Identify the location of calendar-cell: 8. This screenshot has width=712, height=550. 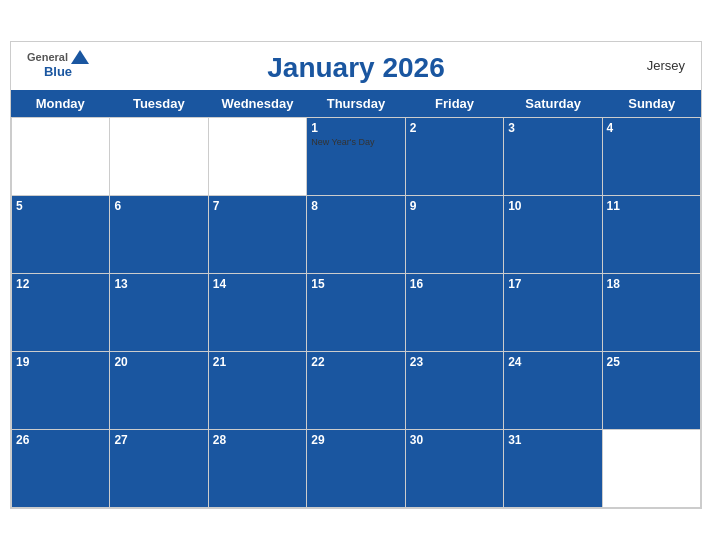
(356, 235).